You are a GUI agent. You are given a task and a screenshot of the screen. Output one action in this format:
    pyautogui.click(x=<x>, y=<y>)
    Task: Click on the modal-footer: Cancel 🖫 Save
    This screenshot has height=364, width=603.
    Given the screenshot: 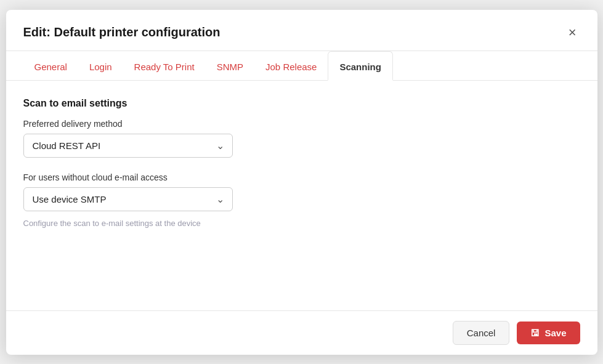 What is the action you would take?
    pyautogui.click(x=302, y=333)
    